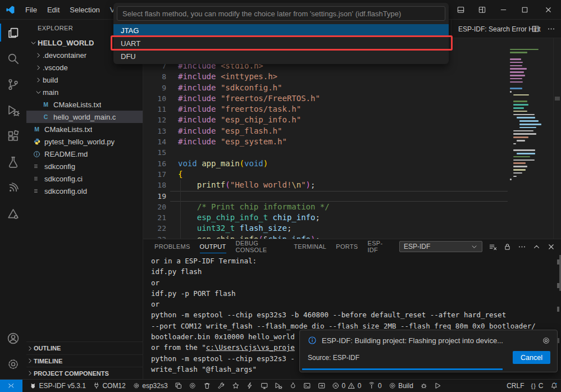 The height and width of the screenshot is (392, 561). I want to click on statusbar-espidf-version: ESP-IDF v5.3.1, so click(57, 386).